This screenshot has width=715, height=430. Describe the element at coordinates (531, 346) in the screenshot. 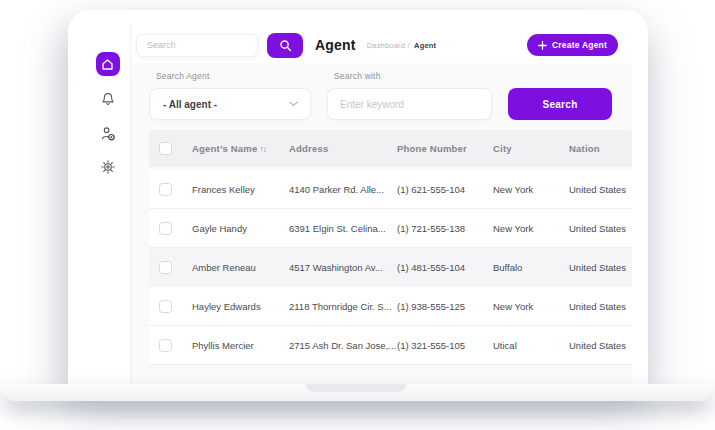

I see `cell-city: Utical` at that location.